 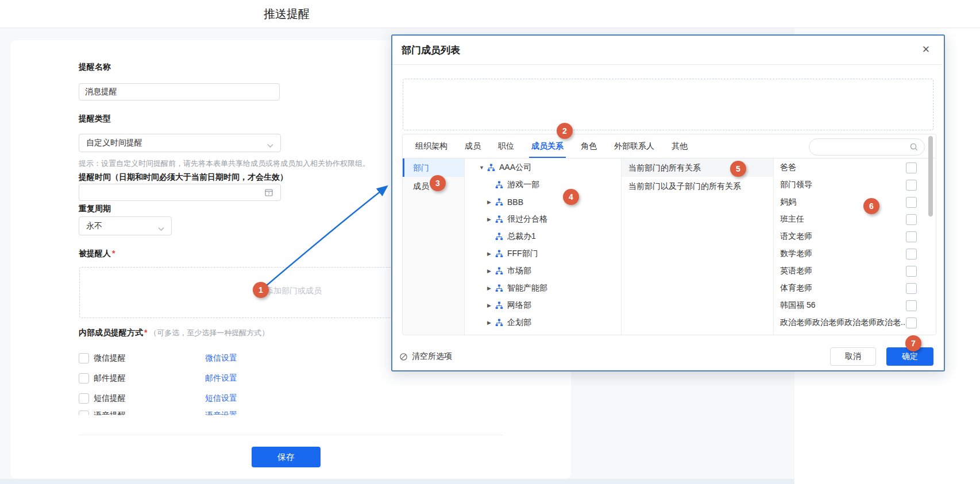 What do you see at coordinates (796, 237) in the screenshot?
I see `person-name: 语文老师` at bounding box center [796, 237].